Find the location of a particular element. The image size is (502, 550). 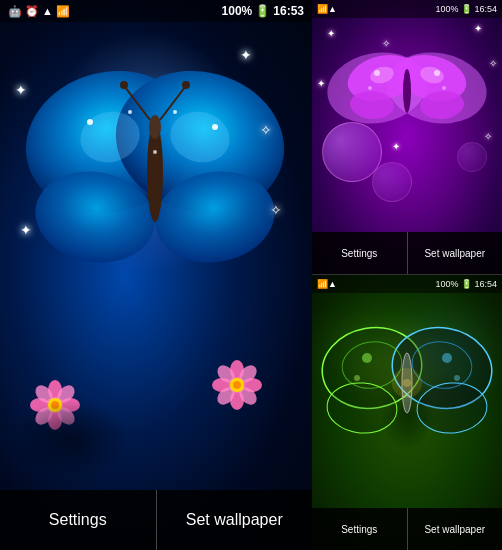

alarm-icon: ⏰ is located at coordinates (32, 12).